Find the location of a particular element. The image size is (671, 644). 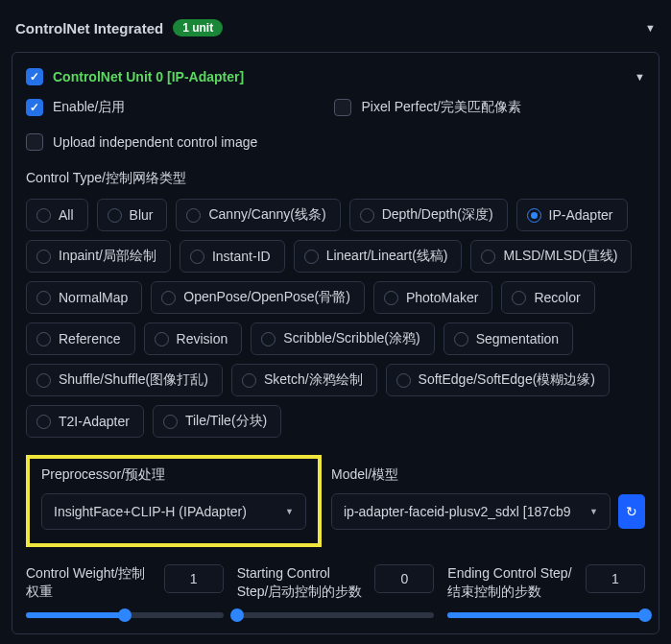

model-label: Model/模型 is located at coordinates (488, 475).